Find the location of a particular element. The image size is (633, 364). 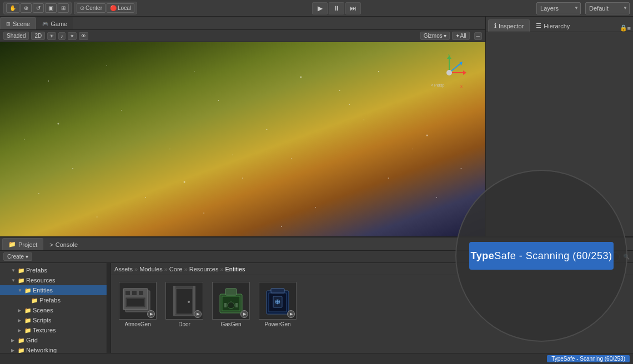

view-toolbar: Shaded 2D ☀ ♪ ✦ 👁 Gizmos ▾ ✦All ─ is located at coordinates (243, 36).